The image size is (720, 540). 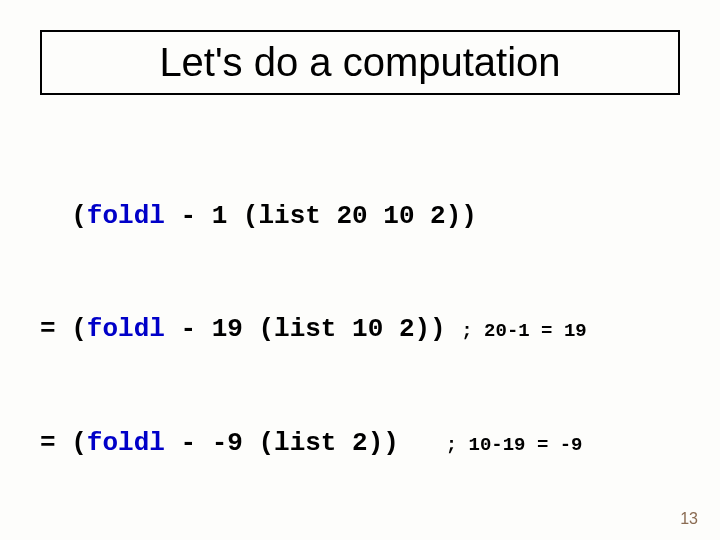 What do you see at coordinates (360, 62) in the screenshot?
I see `title-box: Let's do a computation` at bounding box center [360, 62].